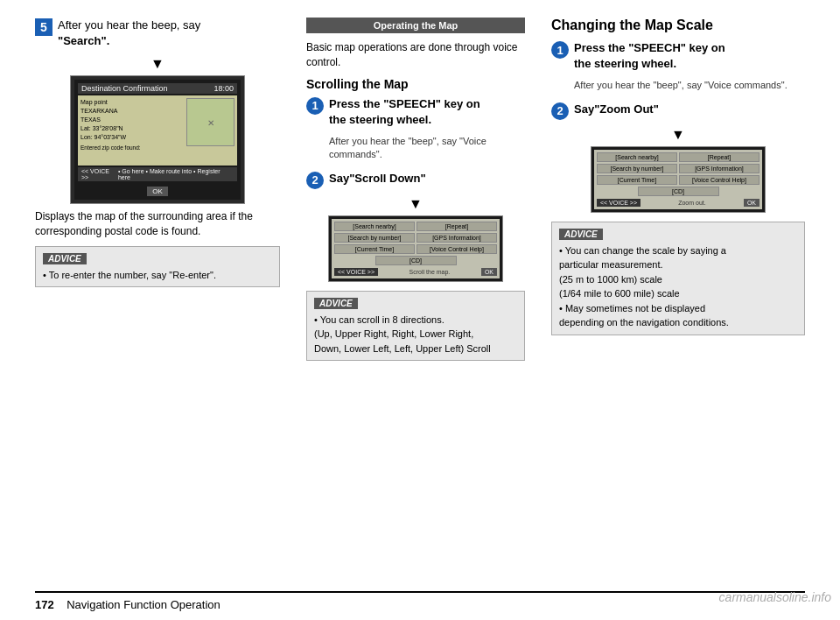 The image size is (840, 620). What do you see at coordinates (100, 174) in the screenshot?
I see `voice-label-left: << VOICE >>` at bounding box center [100, 174].